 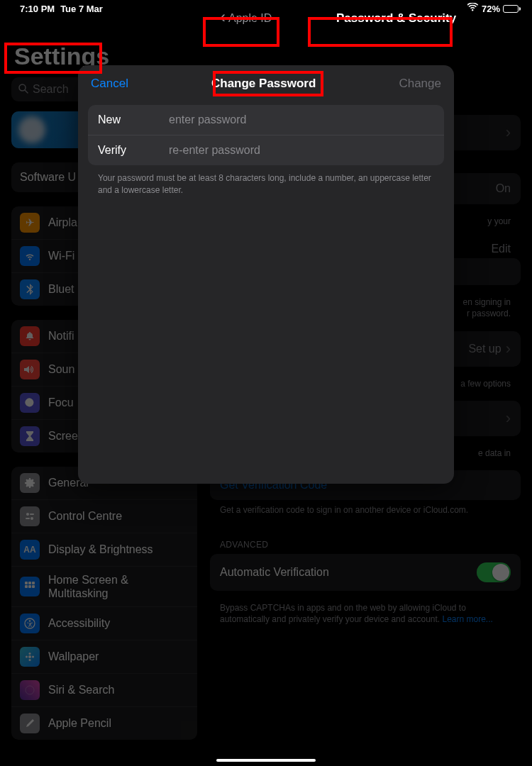 I want to click on siri-icon, so click(x=30, y=690).